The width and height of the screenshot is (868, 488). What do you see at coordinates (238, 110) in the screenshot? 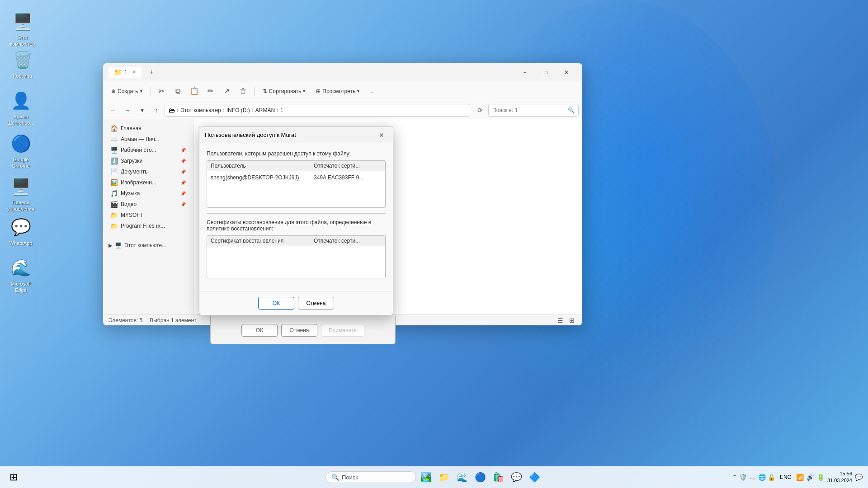
I see `path-info-d: INFO (D:)` at bounding box center [238, 110].